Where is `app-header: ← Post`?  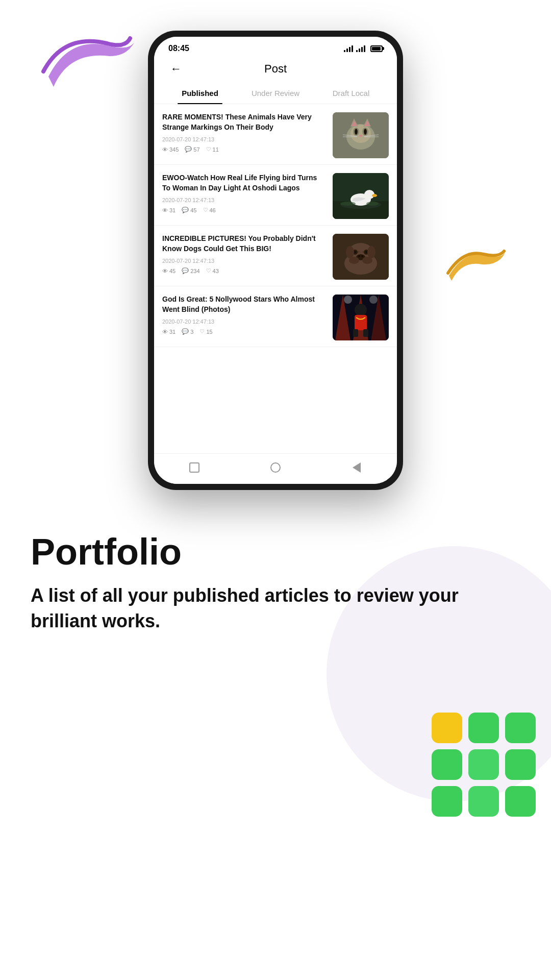 app-header: ← Post is located at coordinates (276, 70).